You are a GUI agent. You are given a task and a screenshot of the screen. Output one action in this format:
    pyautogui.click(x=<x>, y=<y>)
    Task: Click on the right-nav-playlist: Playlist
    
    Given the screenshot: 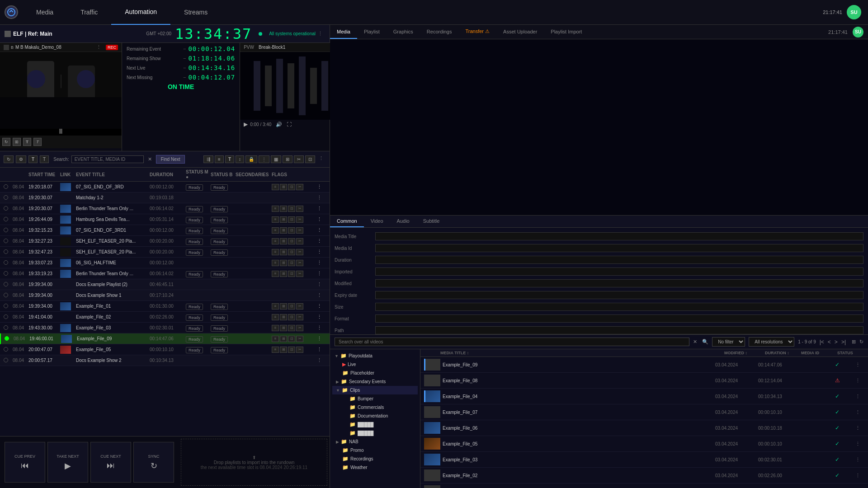 What is the action you would take?
    pyautogui.click(x=372, y=32)
    